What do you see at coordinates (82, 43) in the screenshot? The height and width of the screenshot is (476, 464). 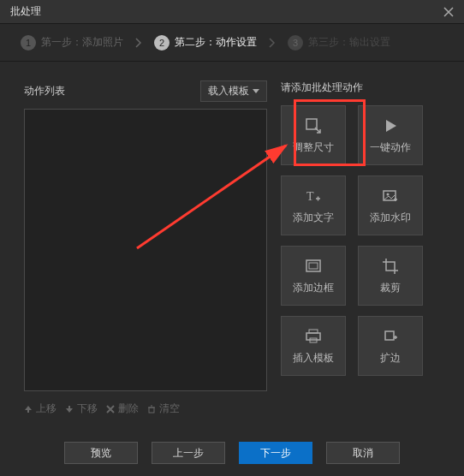 I see `step-1-label: 第一步：添加照片` at bounding box center [82, 43].